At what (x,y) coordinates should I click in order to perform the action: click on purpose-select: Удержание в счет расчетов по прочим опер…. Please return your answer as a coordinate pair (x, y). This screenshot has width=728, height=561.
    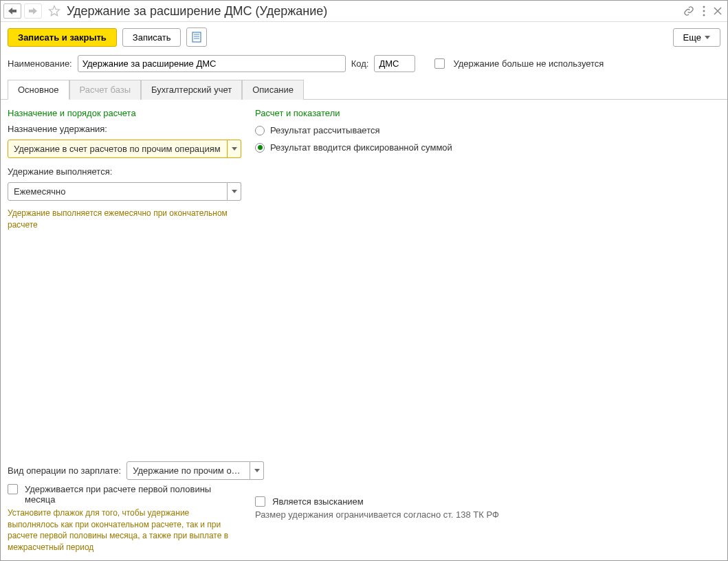
    Looking at the image, I should click on (124, 148).